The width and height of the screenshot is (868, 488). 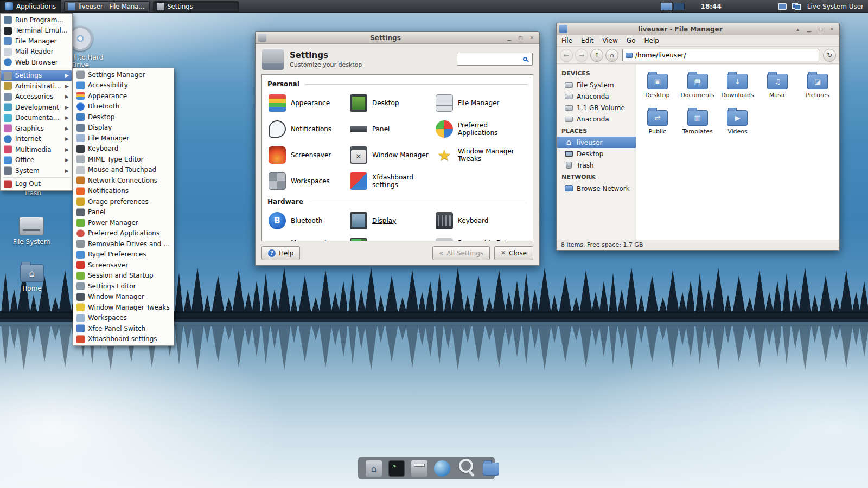 I want to click on menu-edit: Edit, so click(x=587, y=41).